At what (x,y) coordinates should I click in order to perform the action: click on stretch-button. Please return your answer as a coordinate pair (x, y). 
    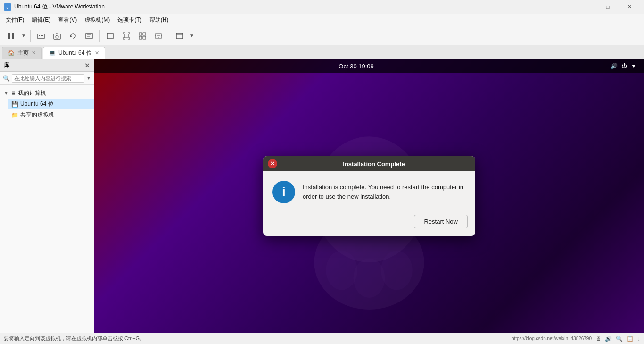
    Looking at the image, I should click on (158, 36).